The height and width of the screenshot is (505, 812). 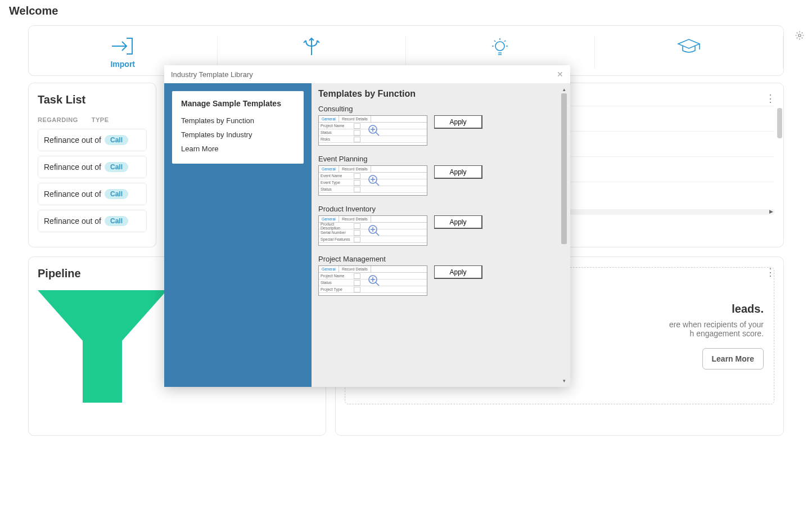 I want to click on template-name: Project Management, so click(x=438, y=259).